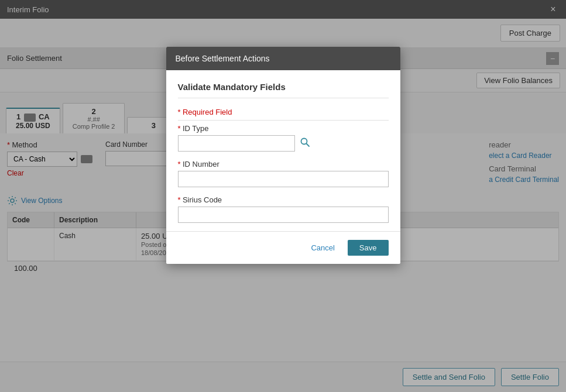 This screenshot has height=392, width=566. What do you see at coordinates (283, 179) in the screenshot?
I see `id-number-input` at bounding box center [283, 179].